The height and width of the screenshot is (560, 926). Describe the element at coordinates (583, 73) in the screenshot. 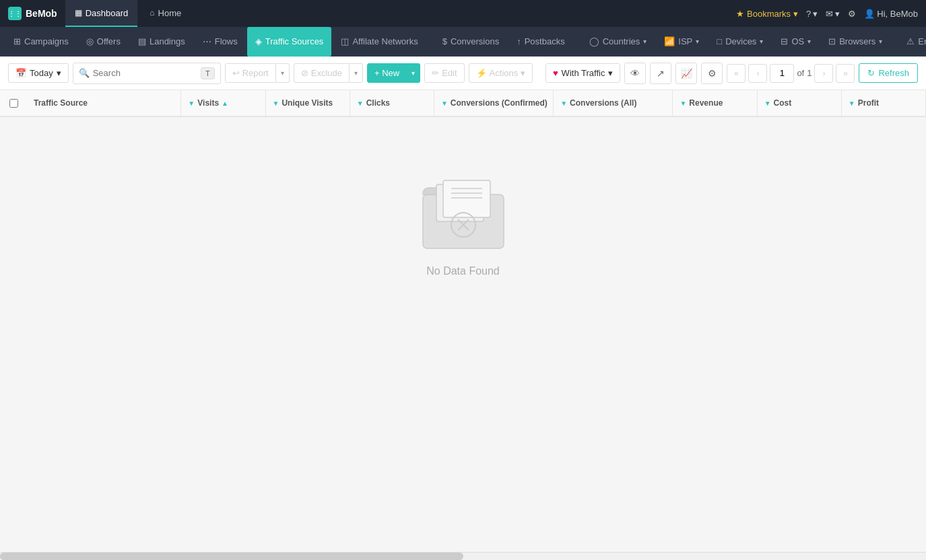

I see `with-traffic-label: With Traffic` at that location.